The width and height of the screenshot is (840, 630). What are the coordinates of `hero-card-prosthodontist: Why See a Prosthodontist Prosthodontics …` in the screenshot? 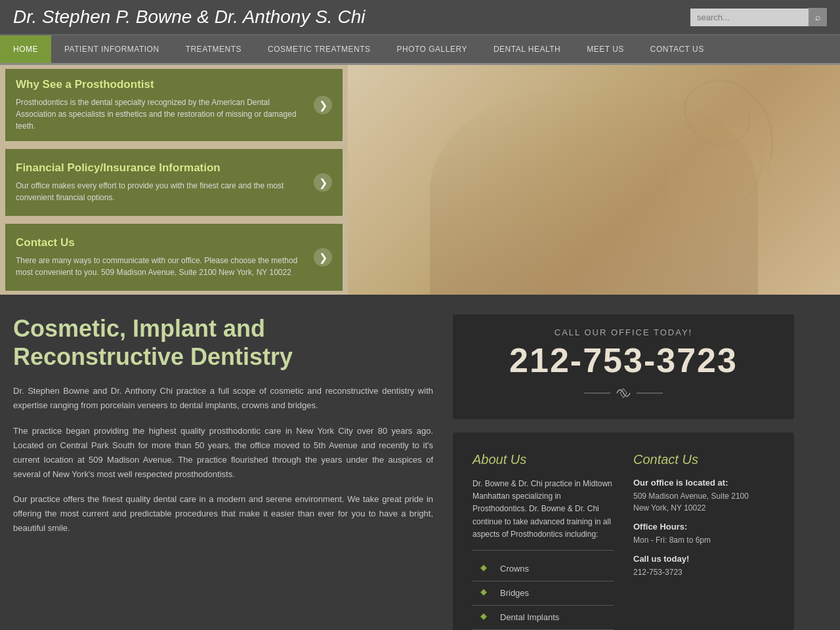 It's located at (174, 105).